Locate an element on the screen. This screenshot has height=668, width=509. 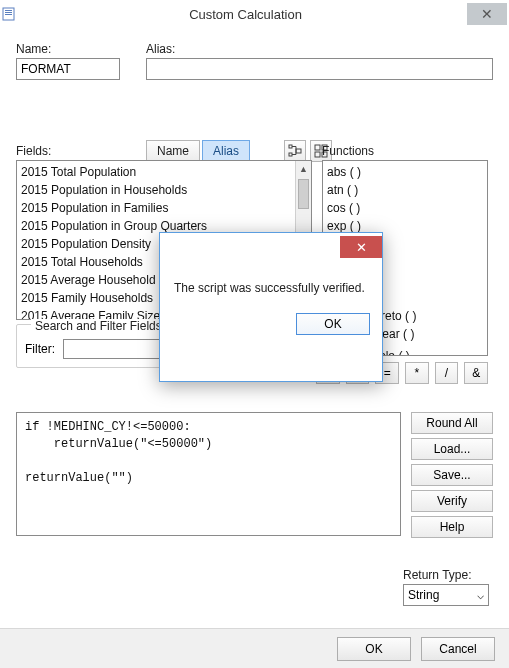
functions-label: Functions is located at coordinates (405, 151).